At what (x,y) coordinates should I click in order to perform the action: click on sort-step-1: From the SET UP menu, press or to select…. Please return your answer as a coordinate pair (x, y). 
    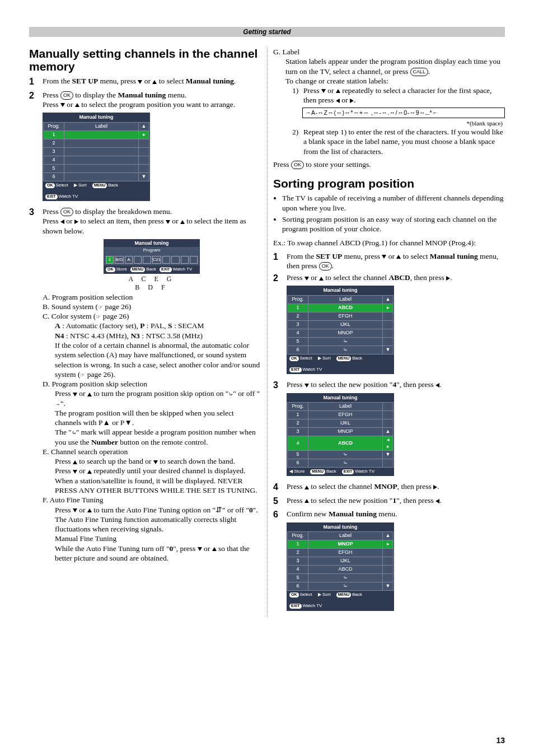
    Looking at the image, I should click on (396, 261).